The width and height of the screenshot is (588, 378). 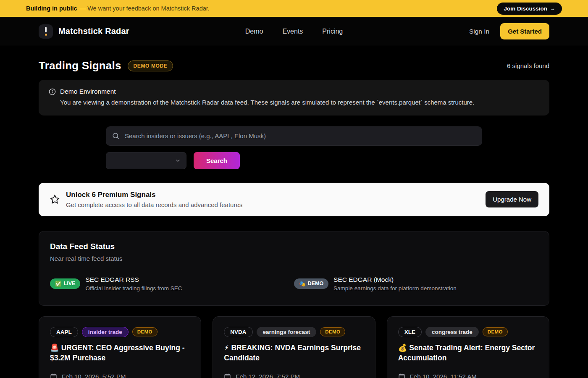 What do you see at coordinates (446, 31) in the screenshot?
I see `header-actions: Sign In Get Started` at bounding box center [446, 31].